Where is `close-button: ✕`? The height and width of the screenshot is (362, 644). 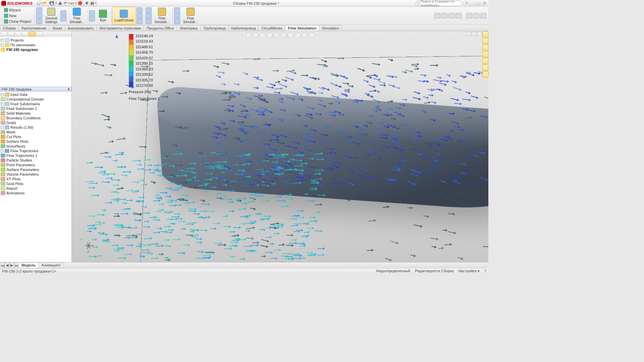
close-button: ✕ is located at coordinates (484, 3).